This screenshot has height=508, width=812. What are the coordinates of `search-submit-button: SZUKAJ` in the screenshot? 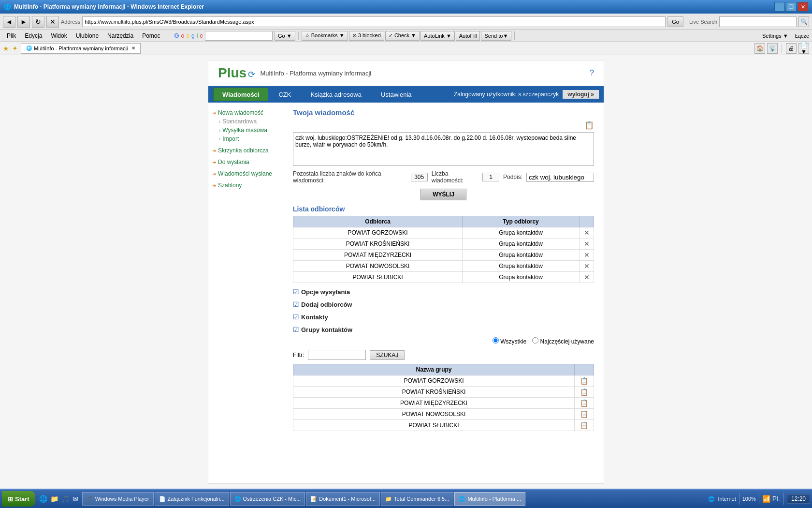 It's located at (387, 355).